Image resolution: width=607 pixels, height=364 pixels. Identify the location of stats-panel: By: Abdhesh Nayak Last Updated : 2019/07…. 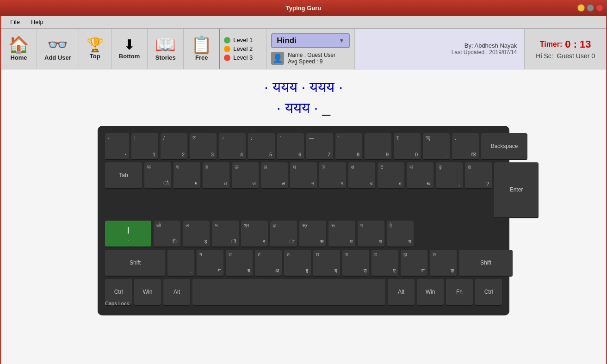
(440, 49).